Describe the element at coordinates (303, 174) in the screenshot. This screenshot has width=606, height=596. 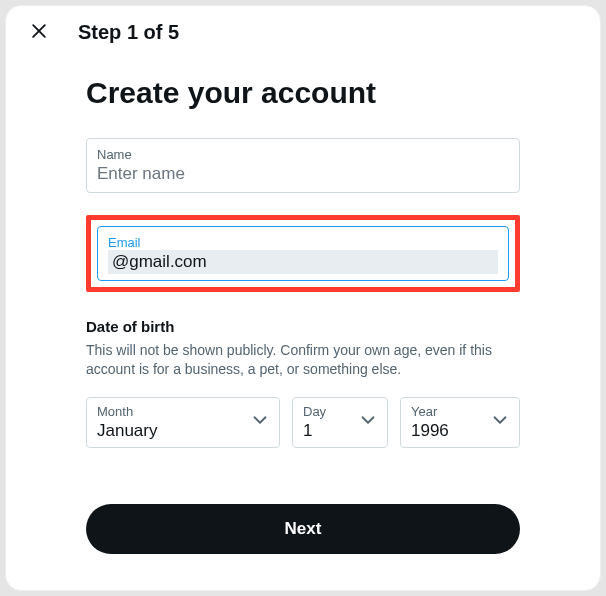
I see `name-input` at that location.